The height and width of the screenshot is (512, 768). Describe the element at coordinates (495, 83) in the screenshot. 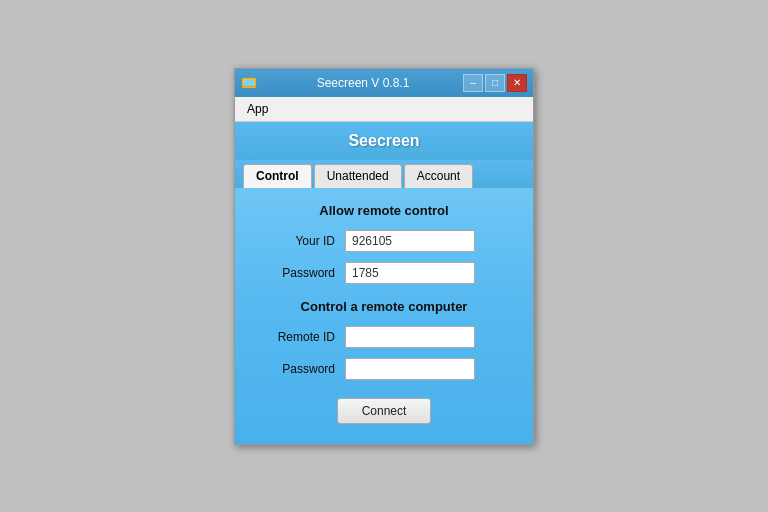

I see `maximize-button: □` at that location.